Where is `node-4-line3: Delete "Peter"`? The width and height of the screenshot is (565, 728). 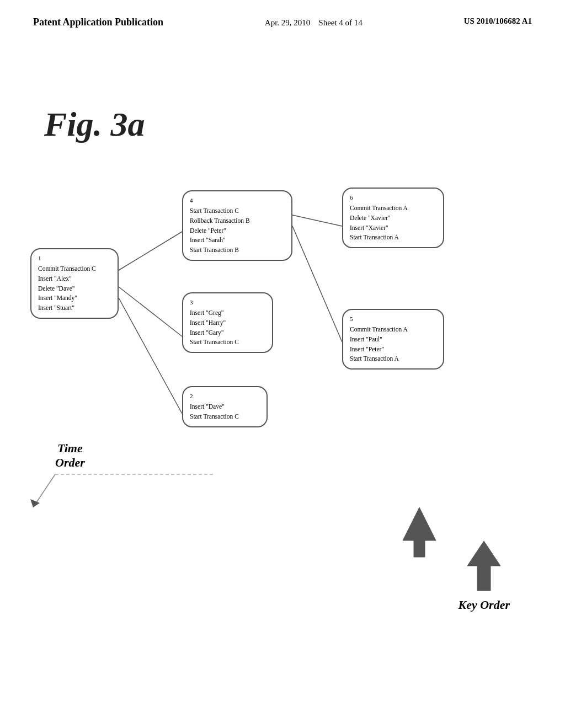 node-4-line3: Delete "Peter" is located at coordinates (208, 231).